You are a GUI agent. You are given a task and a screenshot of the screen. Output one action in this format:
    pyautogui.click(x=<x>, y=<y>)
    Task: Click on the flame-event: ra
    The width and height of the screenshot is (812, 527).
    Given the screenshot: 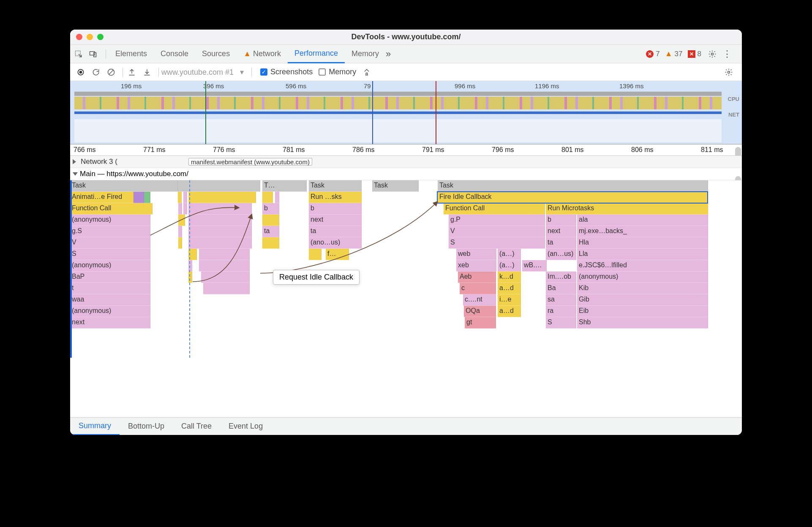 What is the action you would take?
    pyautogui.click(x=561, y=312)
    